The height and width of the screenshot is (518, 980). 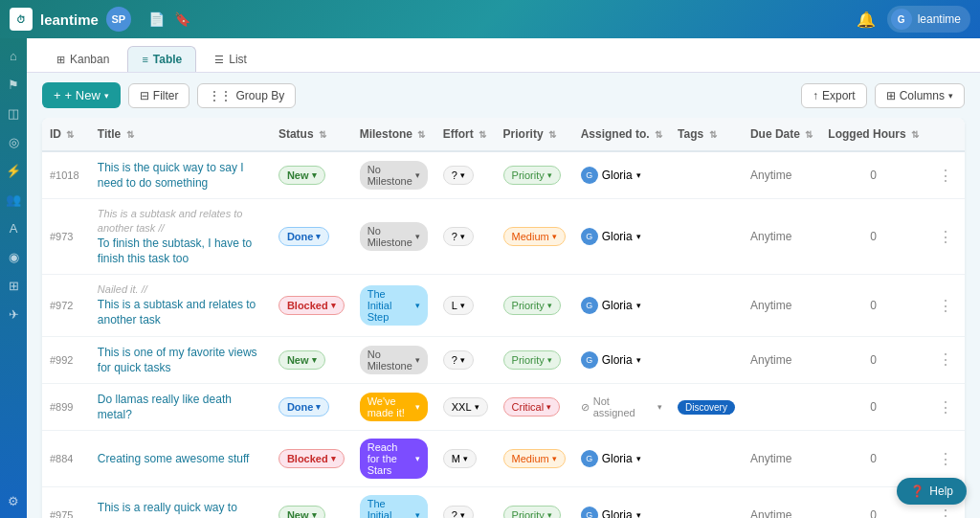 I want to click on effort-badge: M ▾, so click(x=459, y=459).